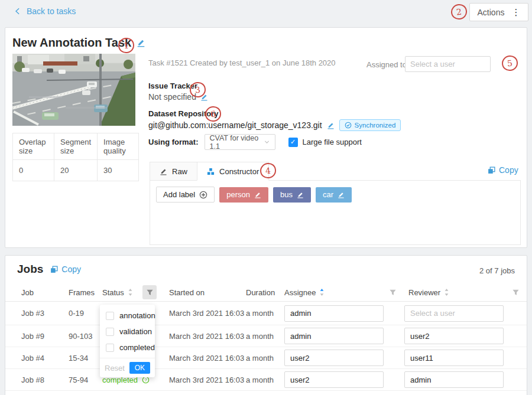  Describe the element at coordinates (328, 195) in the screenshot. I see `label-chip-car-name: car` at that location.